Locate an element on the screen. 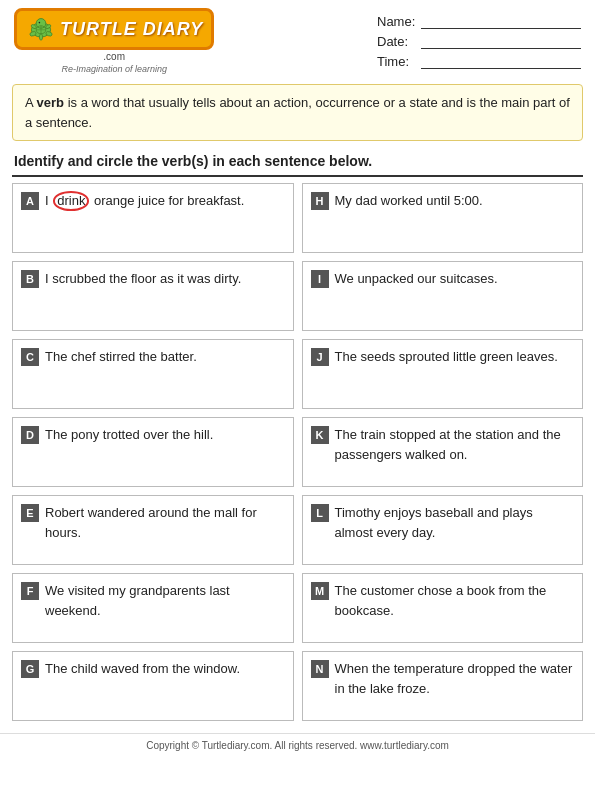 The width and height of the screenshot is (595, 800). card-i: IWe unpacked our suitcases. is located at coordinates (443, 296).